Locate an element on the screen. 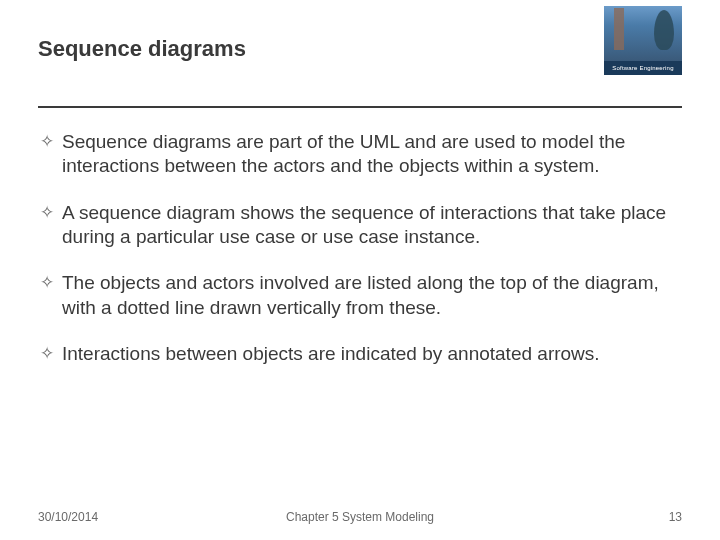 The height and width of the screenshot is (540, 720). logo-image is located at coordinates (643, 34).